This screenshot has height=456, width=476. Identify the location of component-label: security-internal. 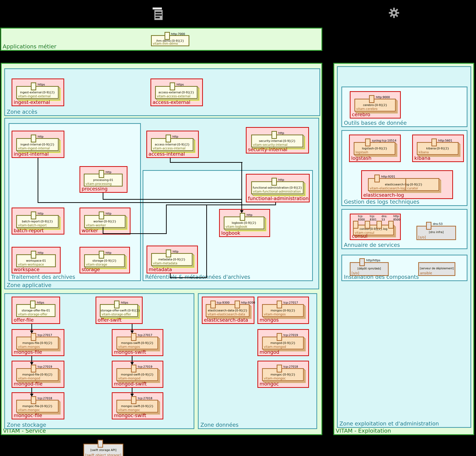
(268, 149).